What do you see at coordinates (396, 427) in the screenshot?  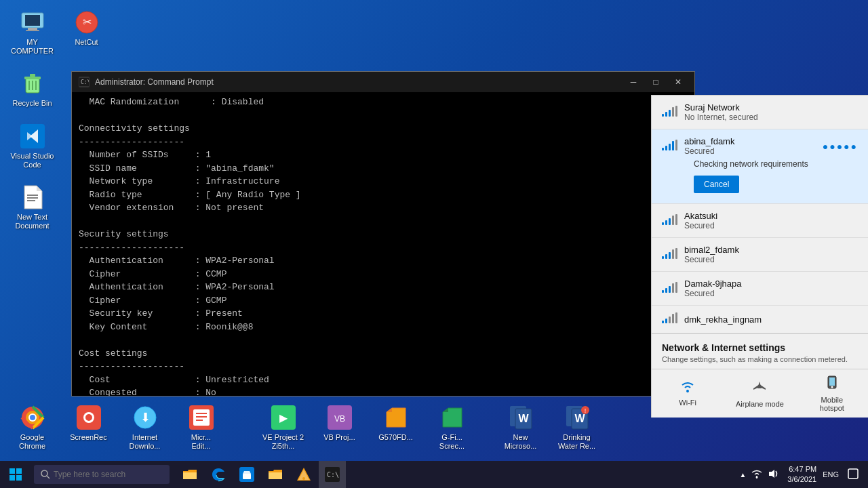 I see `desktop-icon-g570fd: G570FD...` at bounding box center [396, 427].